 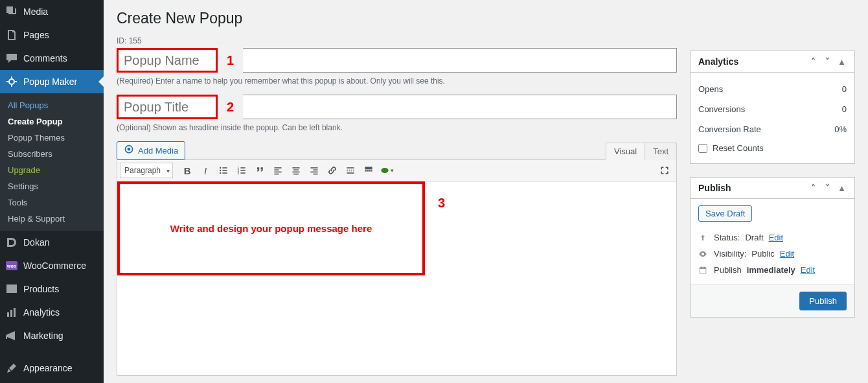 I want to click on opens-value: 0, so click(x=845, y=89).